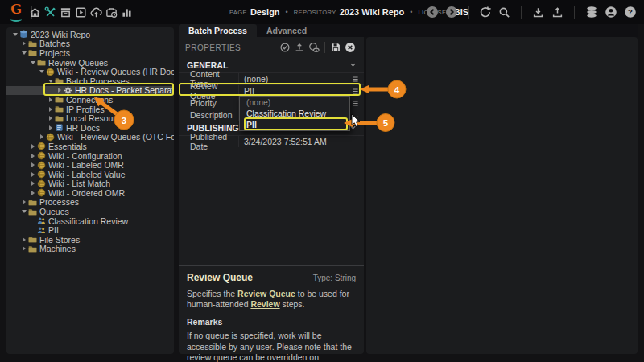 The height and width of the screenshot is (362, 644). Describe the element at coordinates (79, 183) in the screenshot. I see `tree-item-label: Wiki - List Match` at that location.